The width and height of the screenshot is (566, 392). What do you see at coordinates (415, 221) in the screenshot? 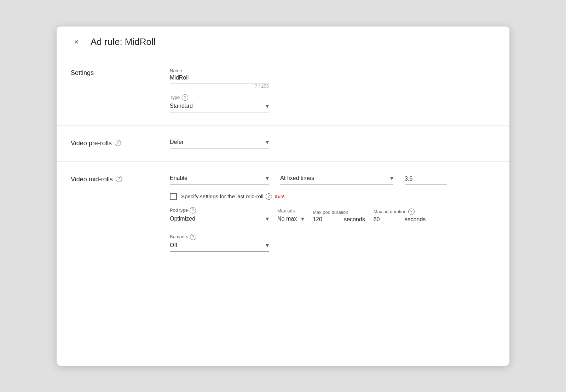
I see `max-ad-duration-suffix: seconds` at bounding box center [415, 221].